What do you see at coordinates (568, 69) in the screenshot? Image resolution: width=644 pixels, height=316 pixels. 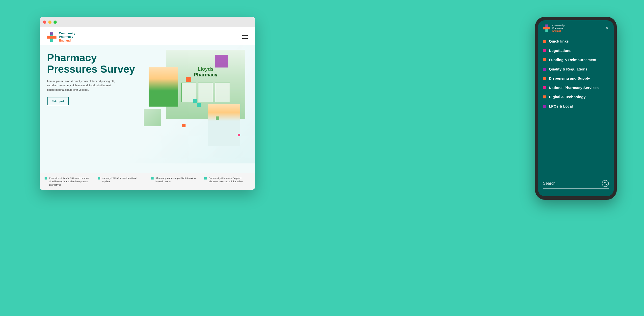 I see `nav-item-label: Quality & Regulations` at bounding box center [568, 69].